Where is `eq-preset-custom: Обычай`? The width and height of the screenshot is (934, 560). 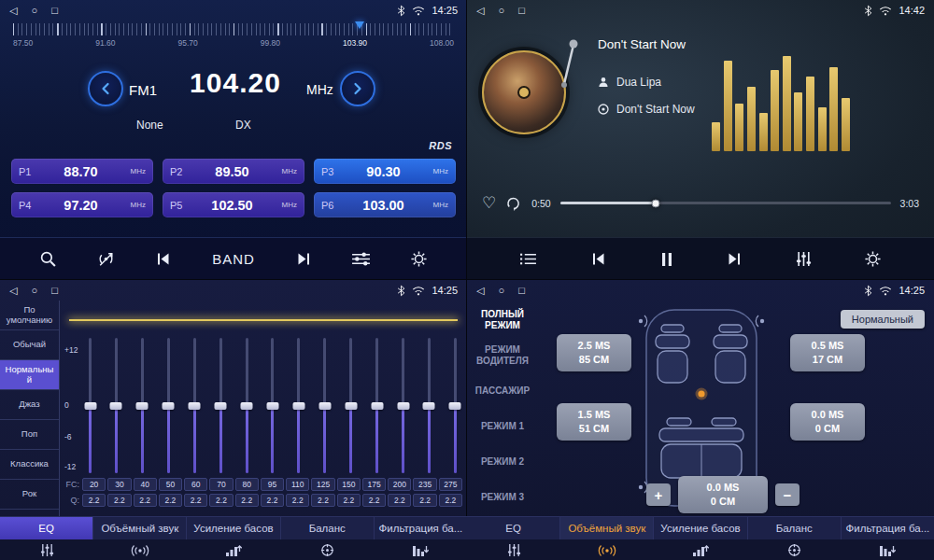
eq-preset-custom: Обычай is located at coordinates (30, 345).